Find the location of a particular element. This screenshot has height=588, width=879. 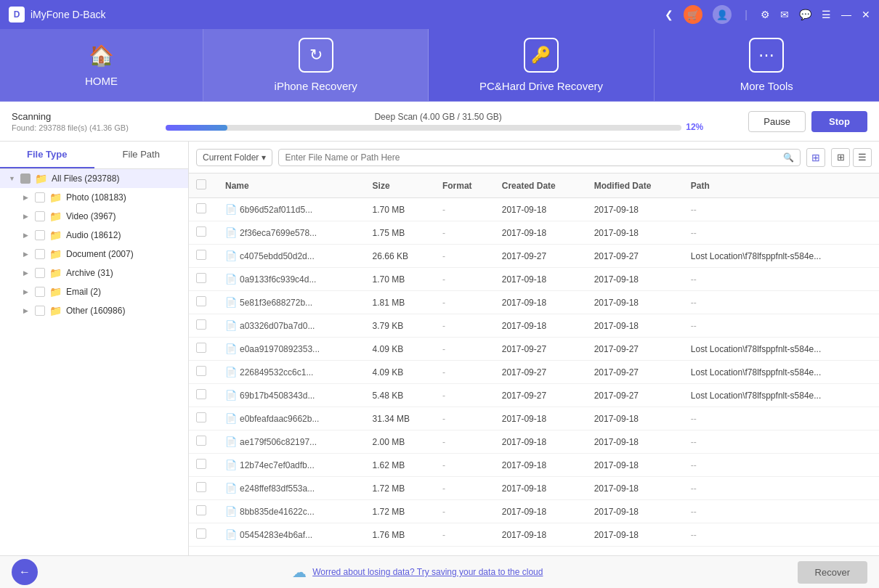

check-video is located at coordinates (40, 216).